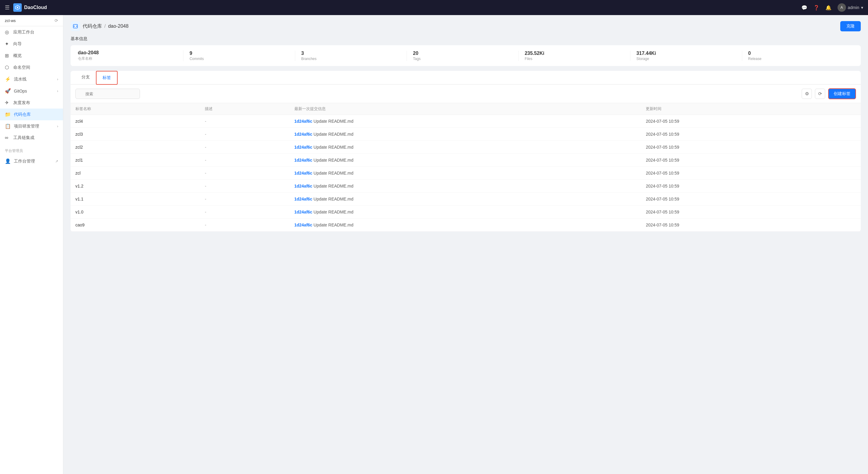 The width and height of the screenshot is (868, 474). I want to click on sidebar-item-guide: ✦ 向导, so click(32, 44).